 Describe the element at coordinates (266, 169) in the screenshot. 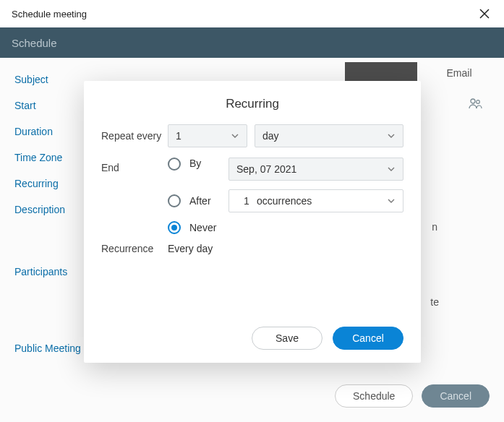

I see `end-by-date-value: Sep, 07 2021` at that location.